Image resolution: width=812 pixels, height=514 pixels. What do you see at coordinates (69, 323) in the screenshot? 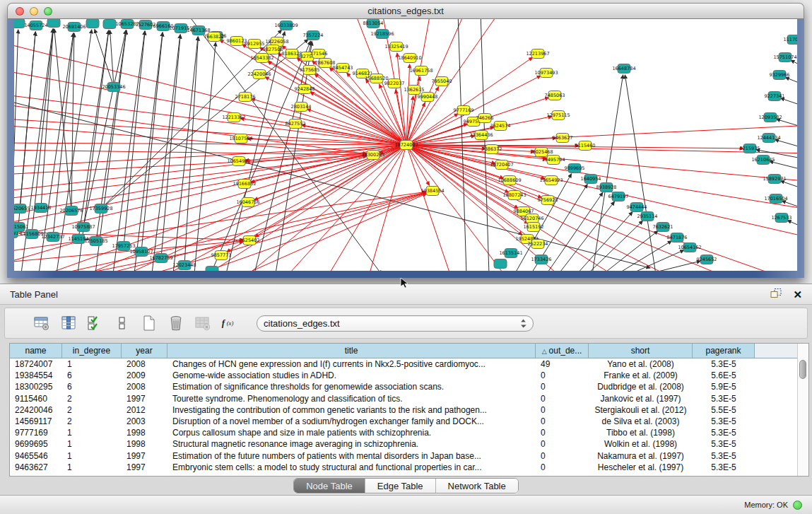
I see `show-columns-icon` at bounding box center [69, 323].